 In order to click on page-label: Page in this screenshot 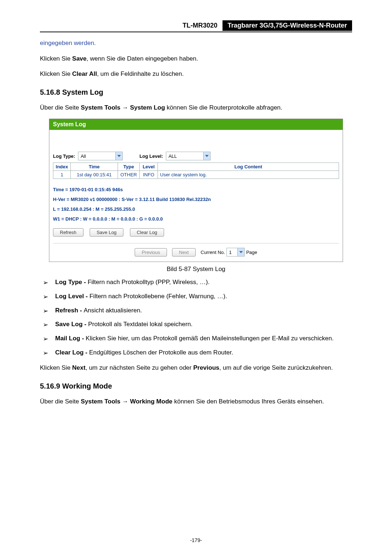, I will do `click(252, 253)`.